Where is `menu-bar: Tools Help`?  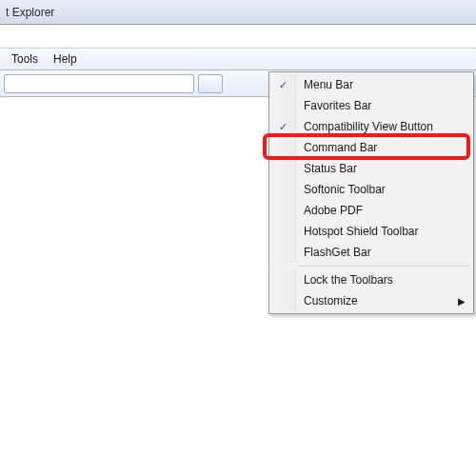
menu-bar: Tools Help is located at coordinates (238, 59).